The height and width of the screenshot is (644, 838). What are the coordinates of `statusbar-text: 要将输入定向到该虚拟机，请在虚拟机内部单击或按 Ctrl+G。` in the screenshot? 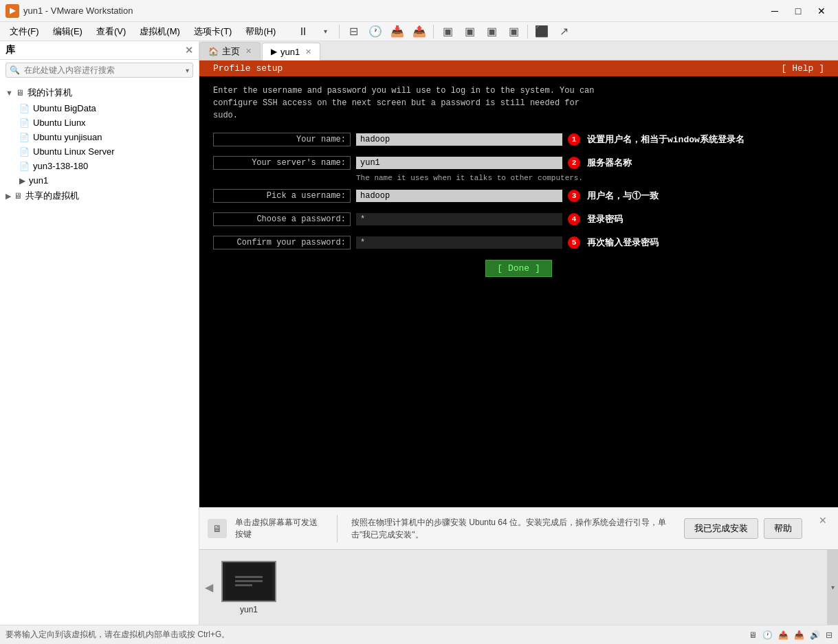 It's located at (118, 635).